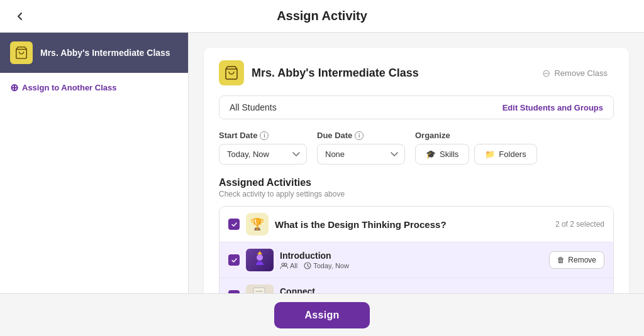 The height and width of the screenshot is (336, 644). What do you see at coordinates (14, 88) in the screenshot?
I see `add-class-plus-icon: ⊕` at bounding box center [14, 88].